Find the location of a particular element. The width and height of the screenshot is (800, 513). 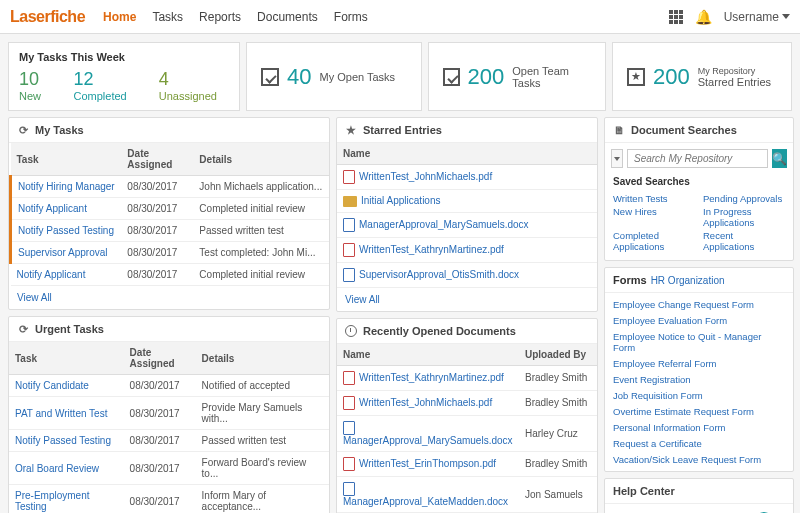

stat-starred-entries: ★ 200 My RepositoryStarred Entries is located at coordinates (702, 76).